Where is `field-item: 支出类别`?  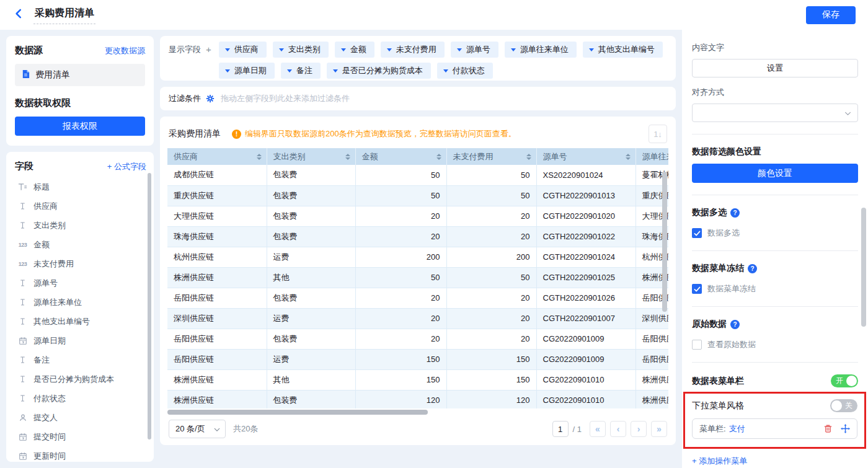
field-item: 支出类别 is located at coordinates (81, 226).